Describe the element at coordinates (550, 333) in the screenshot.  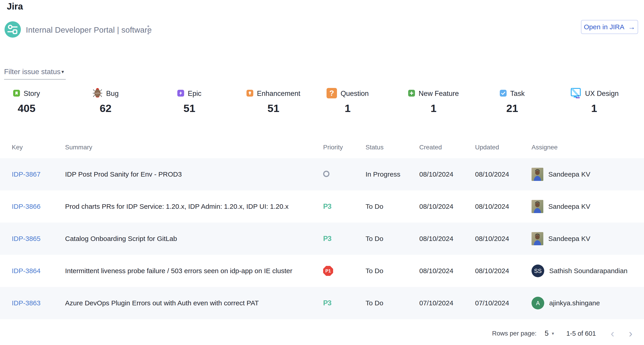
I see `rows-per-page-select: 5 ▾` at that location.